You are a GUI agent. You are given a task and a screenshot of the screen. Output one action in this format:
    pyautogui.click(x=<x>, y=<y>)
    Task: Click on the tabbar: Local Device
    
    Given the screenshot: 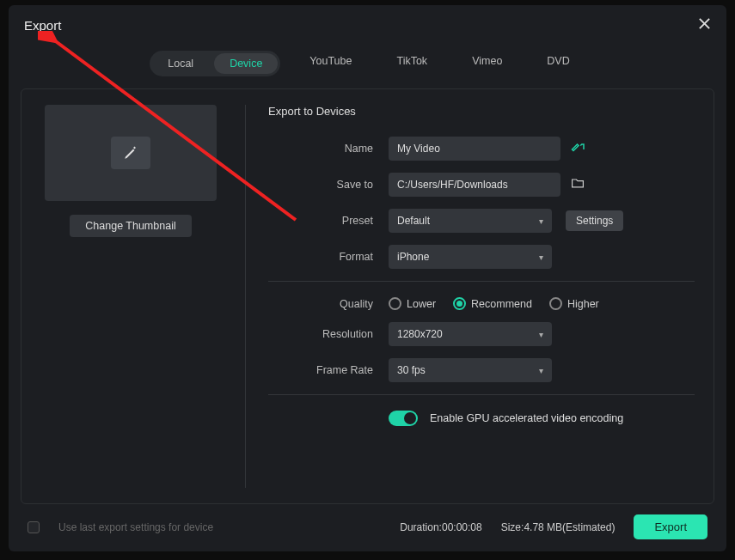 What is the action you would take?
    pyautogui.click(x=215, y=64)
    